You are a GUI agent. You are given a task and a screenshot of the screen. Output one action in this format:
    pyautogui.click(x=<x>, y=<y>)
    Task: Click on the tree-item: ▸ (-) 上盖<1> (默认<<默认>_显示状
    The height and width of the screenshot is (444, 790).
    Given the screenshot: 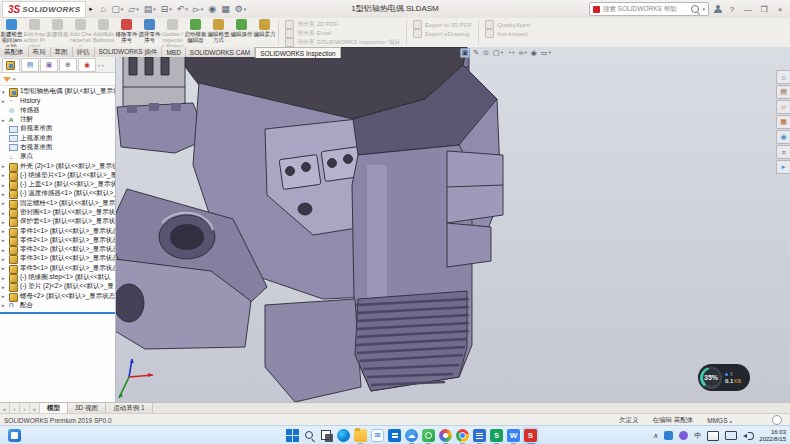 What is the action you would take?
    pyautogui.click(x=58, y=184)
    